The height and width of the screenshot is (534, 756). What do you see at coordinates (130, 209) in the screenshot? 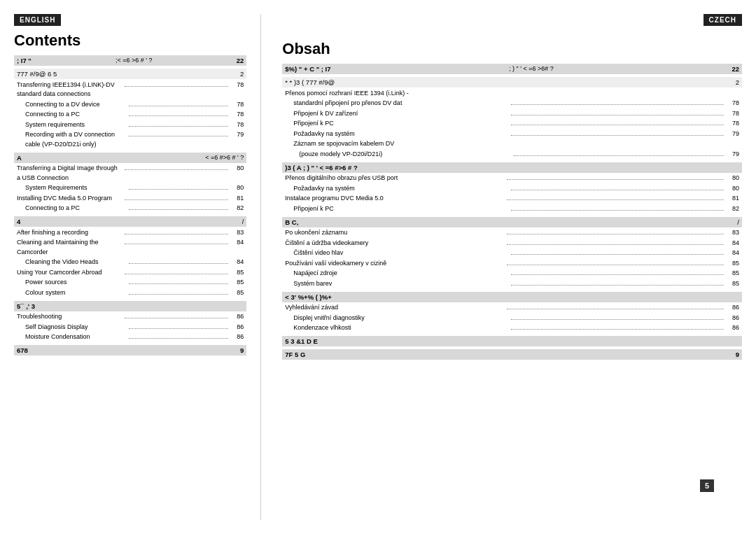
I see `toc-item: Connecting to a PC 82` at bounding box center [130, 209].